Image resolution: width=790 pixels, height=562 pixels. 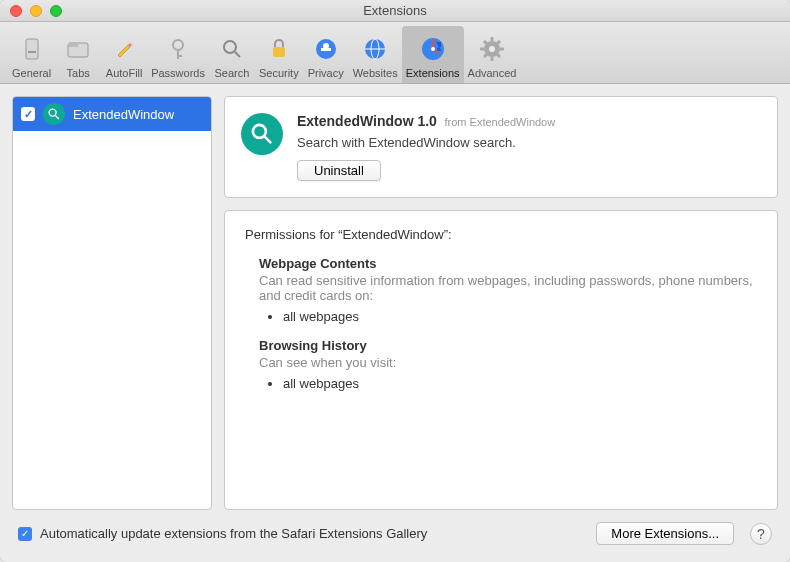 I want to click on permission-description: Can read sensitive information from webp…, so click(x=508, y=288).